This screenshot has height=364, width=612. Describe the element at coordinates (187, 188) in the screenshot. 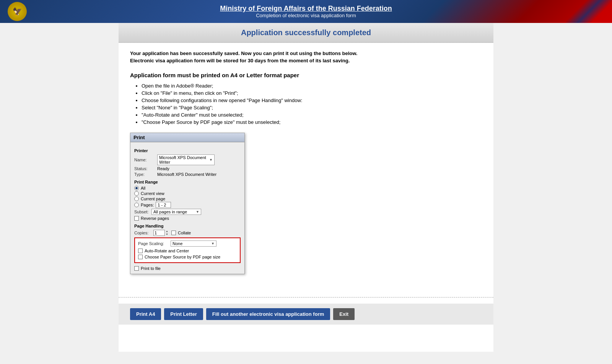

I see `radio-all: All` at that location.